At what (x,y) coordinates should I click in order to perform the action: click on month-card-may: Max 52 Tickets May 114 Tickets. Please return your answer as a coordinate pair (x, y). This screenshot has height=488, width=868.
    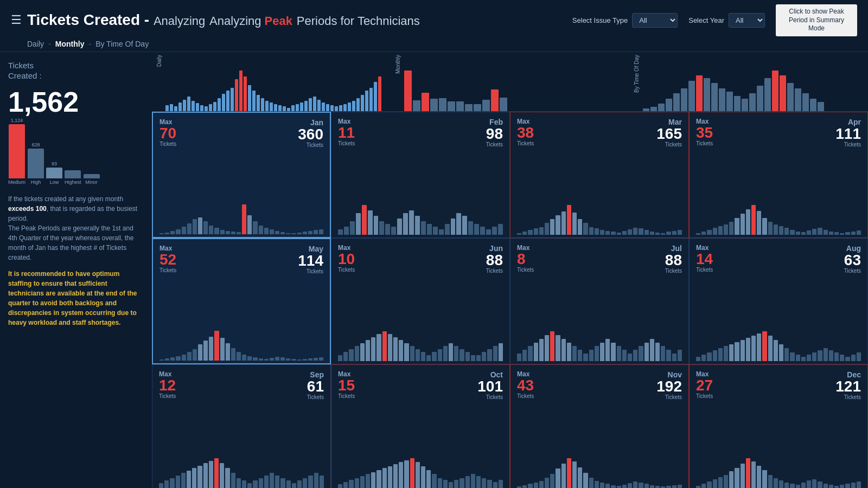
    Looking at the image, I should click on (241, 301).